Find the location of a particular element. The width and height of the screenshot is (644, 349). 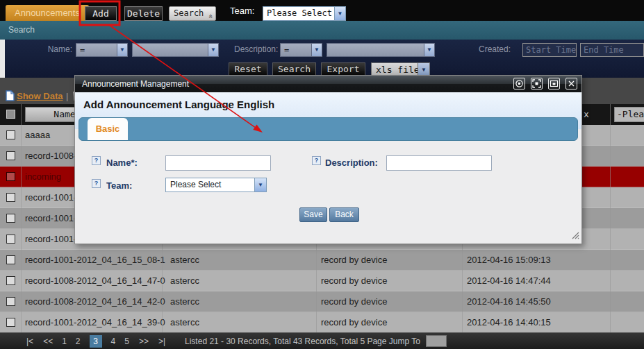

name-operator-select: = ▼ is located at coordinates (101, 50).